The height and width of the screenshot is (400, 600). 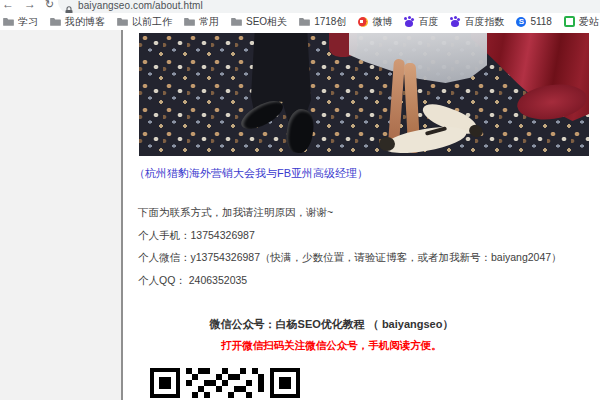 I want to click on bookmark-label: 常用, so click(x=209, y=22).